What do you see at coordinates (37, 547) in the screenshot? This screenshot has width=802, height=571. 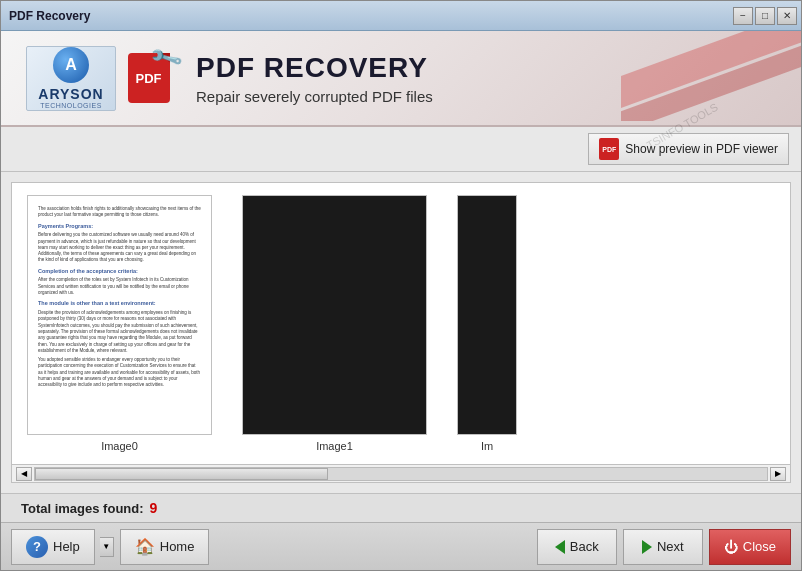 I see `help-icon: ?` at bounding box center [37, 547].